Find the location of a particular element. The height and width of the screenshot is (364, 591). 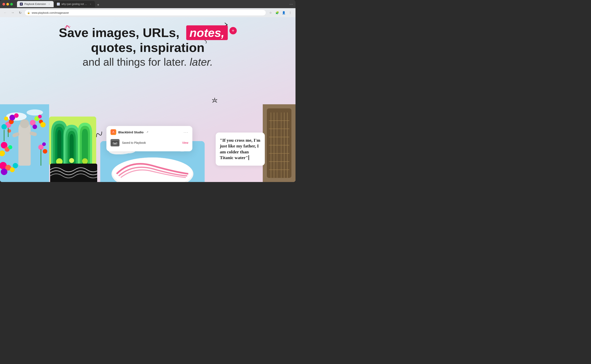

profile-button: 👤 is located at coordinates (284, 13).